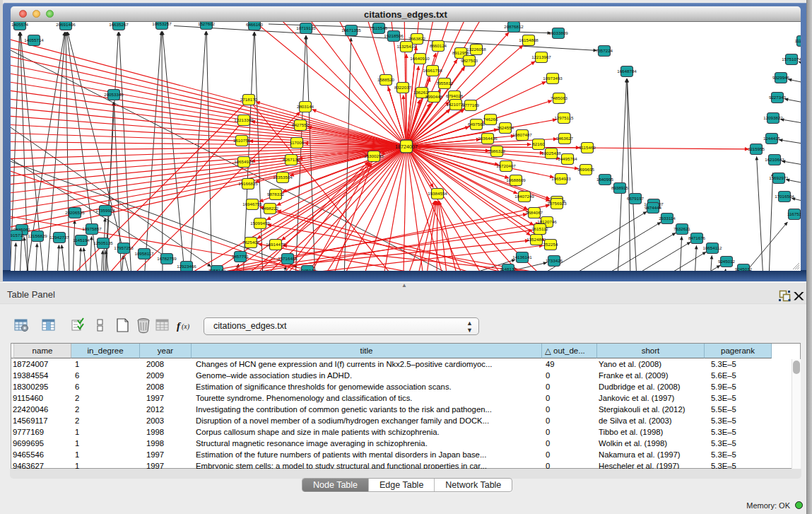 Image resolution: width=812 pixels, height=514 pixels. What do you see at coordinates (291, 160) in the screenshot?
I see `svg-text: 8267130` at bounding box center [291, 160].